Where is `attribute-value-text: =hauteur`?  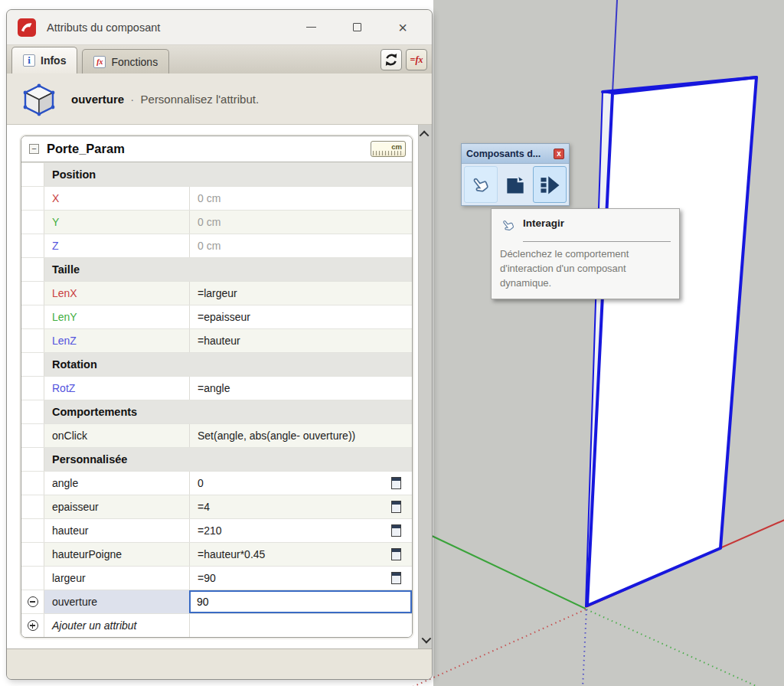
attribute-value-text: =hauteur is located at coordinates (219, 341).